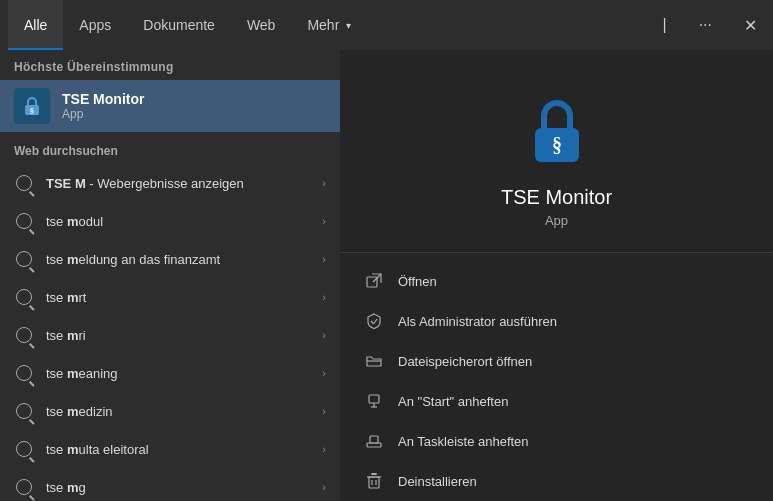 This screenshot has height=501, width=773. What do you see at coordinates (170, 484) in the screenshot?
I see `list-item: tse mg ›` at bounding box center [170, 484].